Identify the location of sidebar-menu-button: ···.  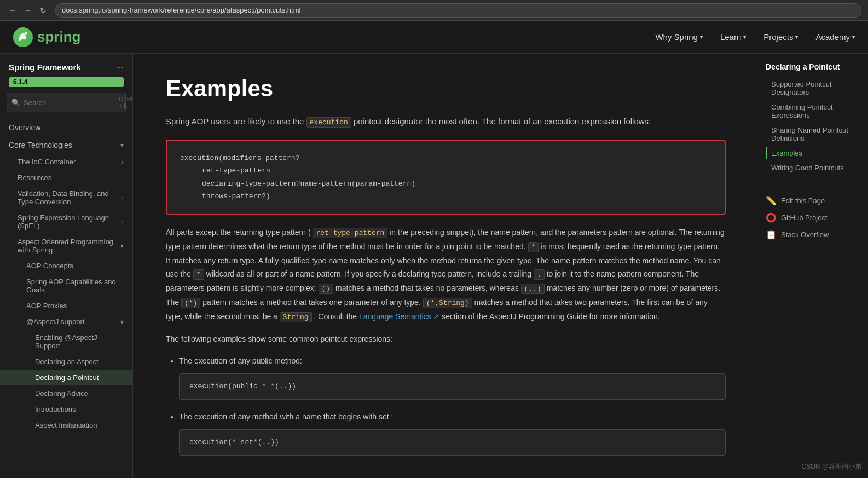
(119, 67).